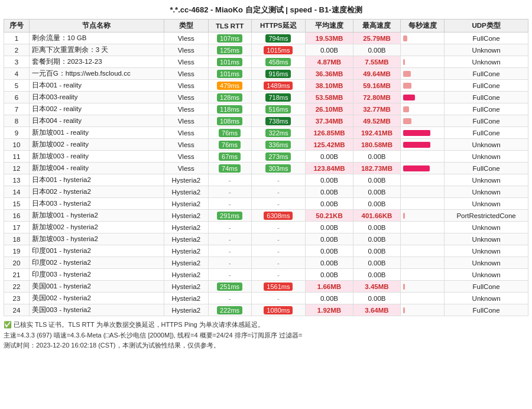  Describe the element at coordinates (377, 168) in the screenshot. I see `cell-max-speed: 182.73MB` at that location.